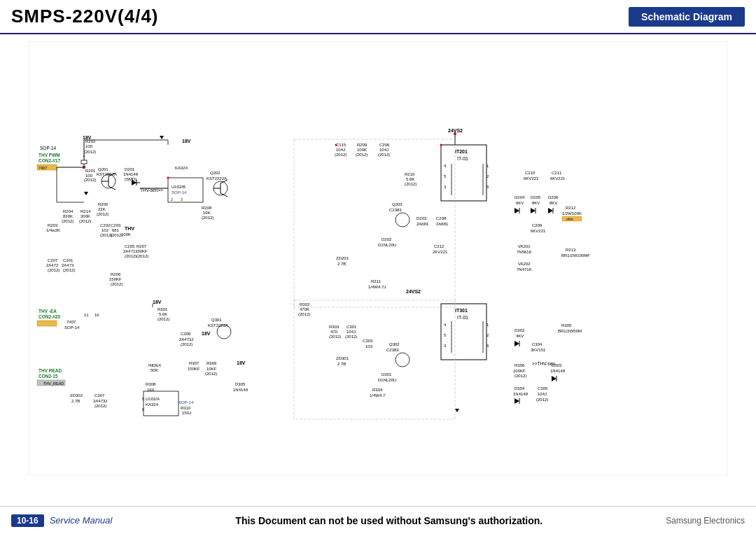 The width and height of the screenshot is (756, 534). What do you see at coordinates (143, 409) in the screenshot?
I see `svg-text: 6` at bounding box center [143, 409].